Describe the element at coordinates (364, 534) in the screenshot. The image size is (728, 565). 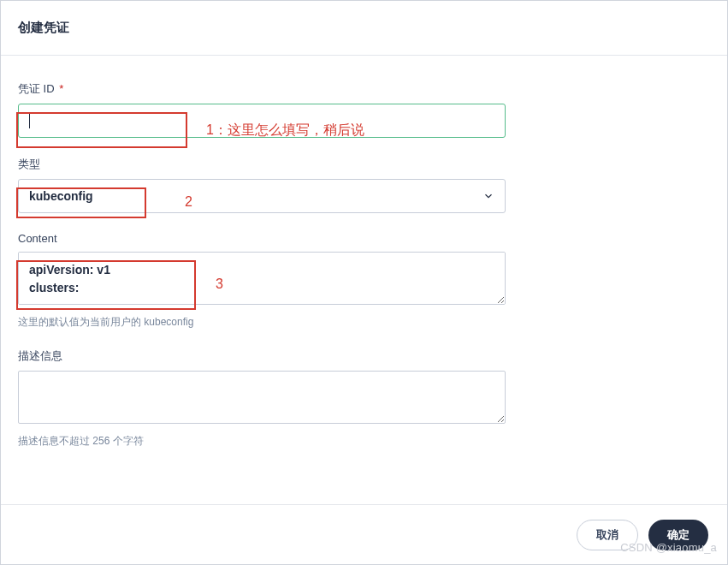
I see `dialog-footer: 取消 确定` at that location.